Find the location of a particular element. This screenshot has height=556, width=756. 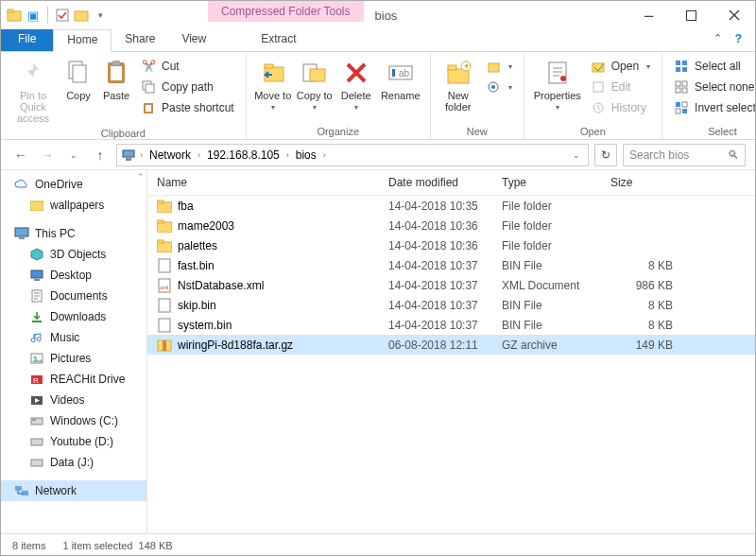

paste-button: Paste is located at coordinates (116, 79).